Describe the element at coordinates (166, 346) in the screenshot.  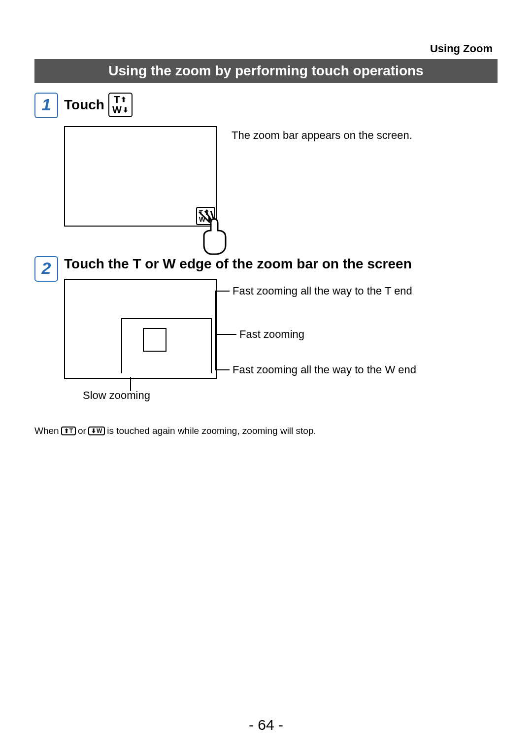
I see `zoom-bar-outline` at that location.